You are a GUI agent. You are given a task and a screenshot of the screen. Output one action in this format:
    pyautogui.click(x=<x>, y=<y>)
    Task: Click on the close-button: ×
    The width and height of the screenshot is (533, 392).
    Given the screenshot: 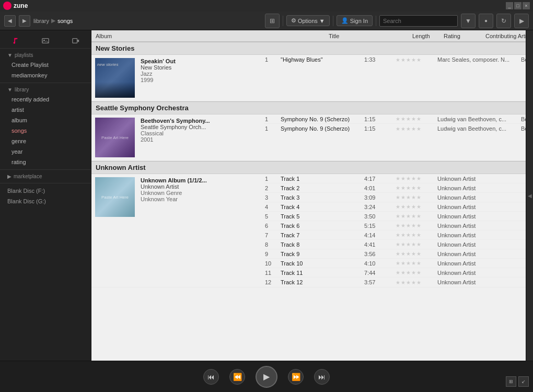 What is the action you would take?
    pyautogui.click(x=526, y=6)
    